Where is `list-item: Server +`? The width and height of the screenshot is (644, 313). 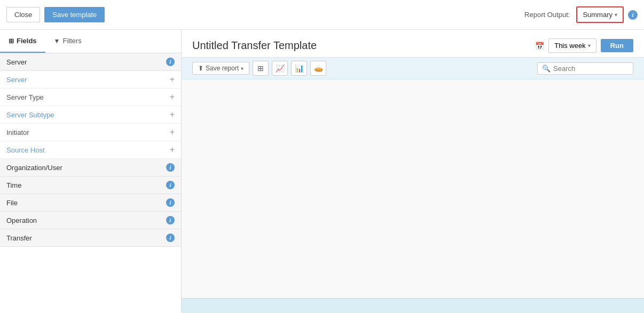
list-item: Server + is located at coordinates (91, 80).